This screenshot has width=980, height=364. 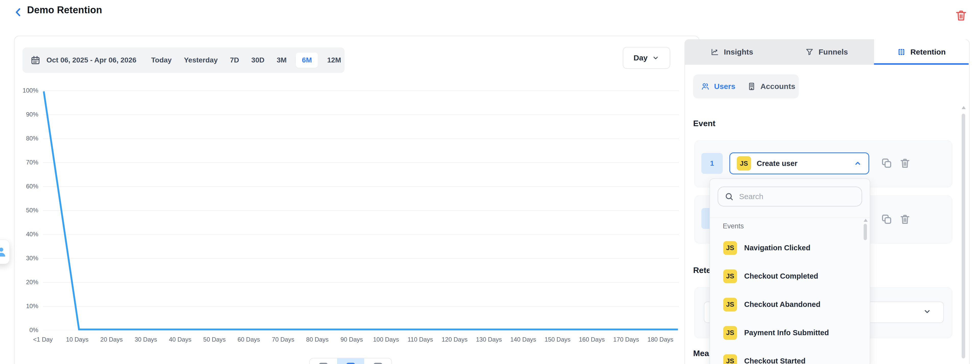 I want to click on x-tick-label: 170 Days, so click(x=626, y=340).